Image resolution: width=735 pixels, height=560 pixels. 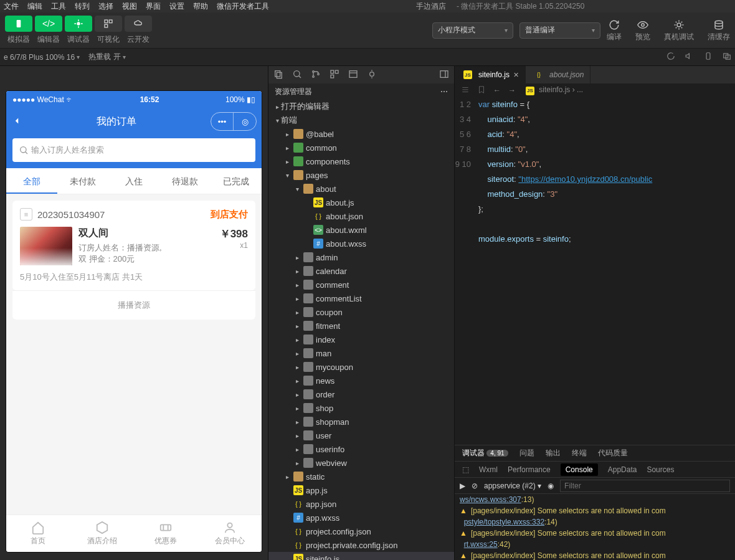 What do you see at coordinates (35, 6) in the screenshot?
I see `menu-edit: 编辑` at bounding box center [35, 6].